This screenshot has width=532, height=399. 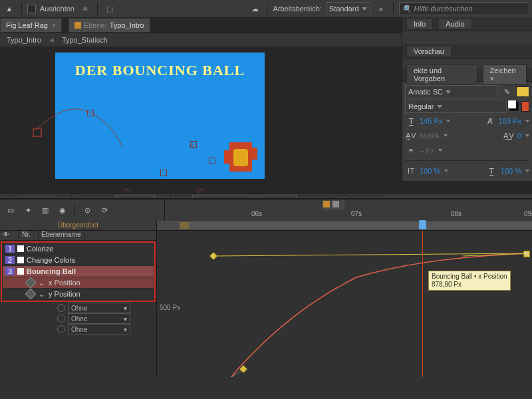 I want to click on playhead, so click(x=423, y=304).